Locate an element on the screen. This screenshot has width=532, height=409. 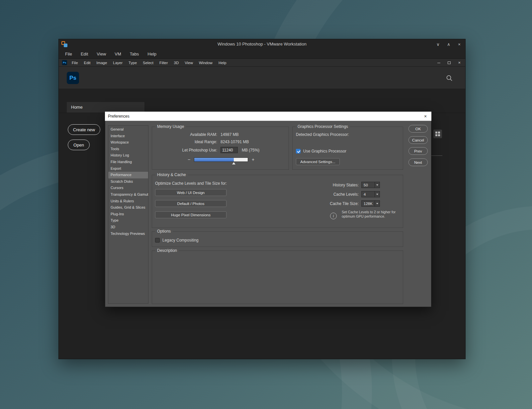
available-ram-row: Available RAM: 14987 MB is located at coordinates (195, 135).